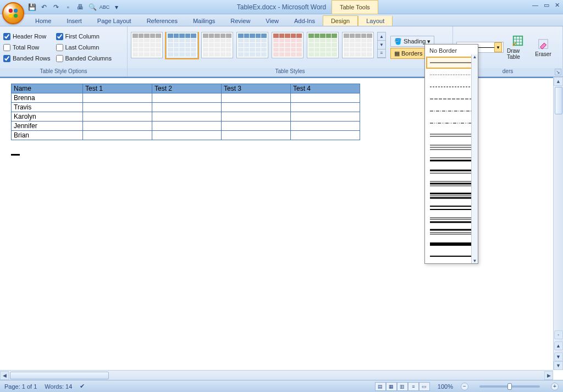 The image size is (563, 392). I want to click on web-layout-view-icon: ▥, so click(402, 387).